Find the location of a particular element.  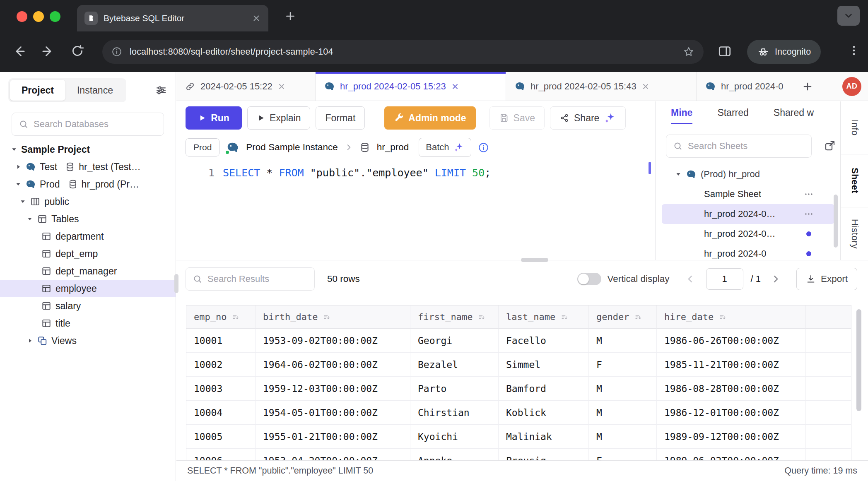

format-button: Format is located at coordinates (340, 118).